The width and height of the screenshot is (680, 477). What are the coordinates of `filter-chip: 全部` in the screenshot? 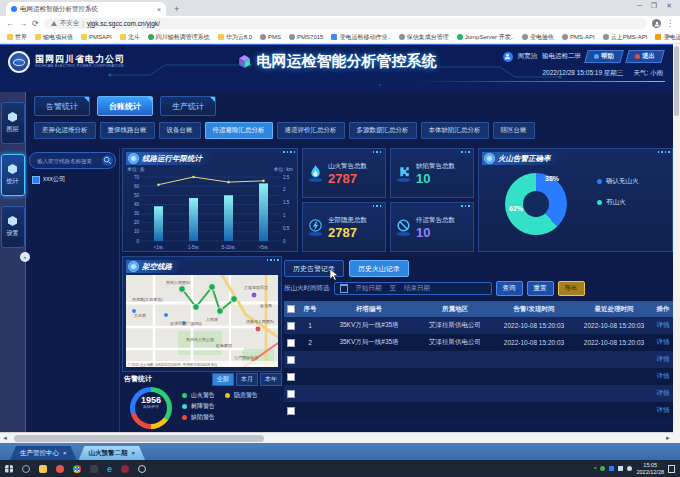 It's located at (223, 380).